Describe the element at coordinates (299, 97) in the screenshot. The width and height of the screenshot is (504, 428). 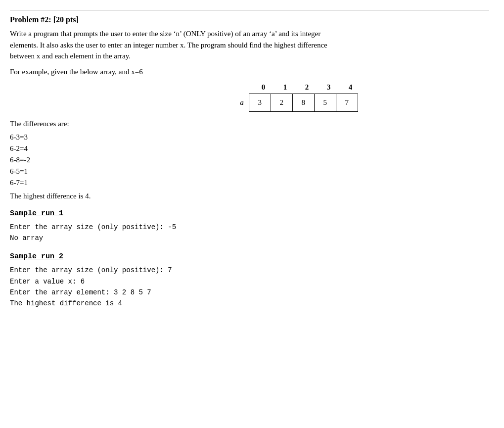
I see `array-section: 0 1 2 3 4 a 3 2 8 5 7` at that location.